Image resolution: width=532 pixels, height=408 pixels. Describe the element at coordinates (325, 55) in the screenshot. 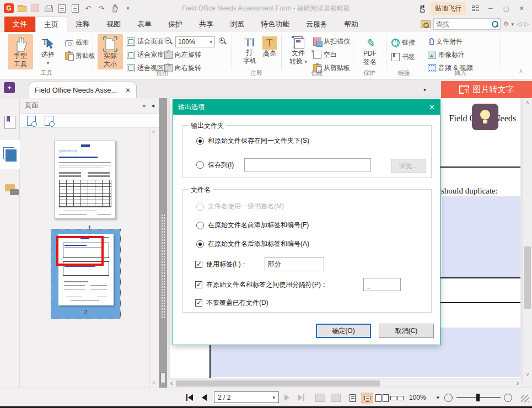

I see `blank-page-button: 空白` at that location.